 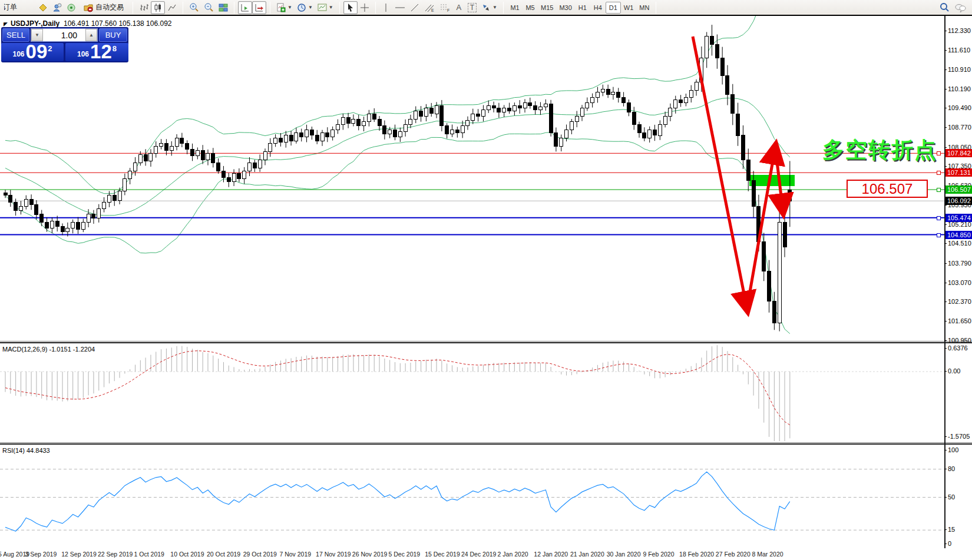 What do you see at coordinates (245, 8) in the screenshot?
I see `auto-scroll-icon` at bounding box center [245, 8].